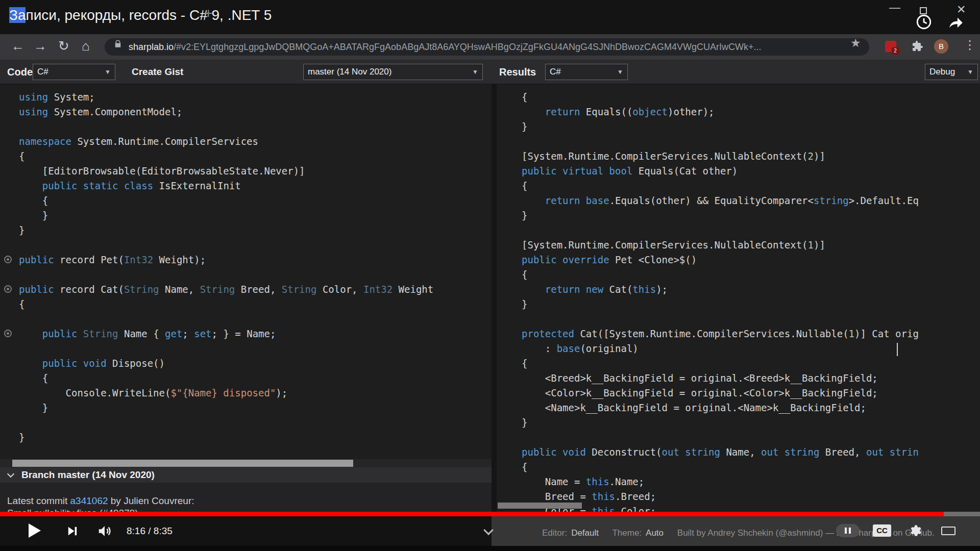  Describe the element at coordinates (105, 531) in the screenshot. I see `volume-icon` at that location.